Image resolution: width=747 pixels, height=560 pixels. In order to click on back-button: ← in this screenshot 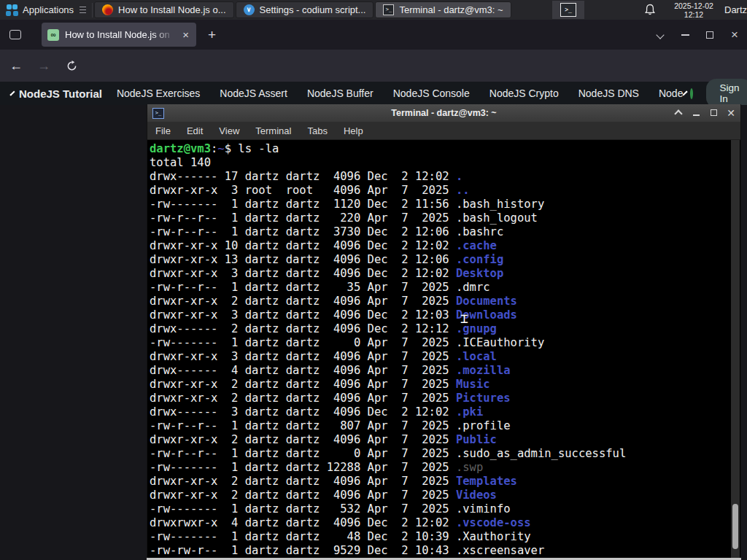, I will do `click(16, 66)`.